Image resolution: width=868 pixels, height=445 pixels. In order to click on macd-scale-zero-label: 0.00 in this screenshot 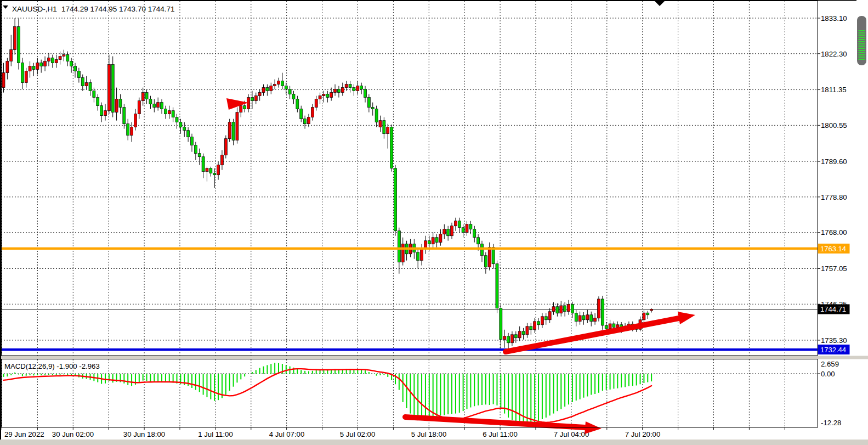, I will do `click(828, 374)`.